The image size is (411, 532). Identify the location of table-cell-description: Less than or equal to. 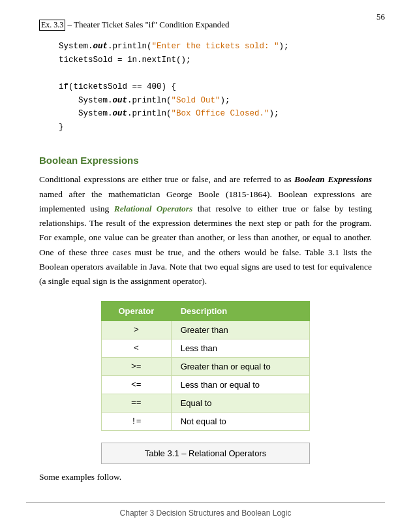
(240, 384).